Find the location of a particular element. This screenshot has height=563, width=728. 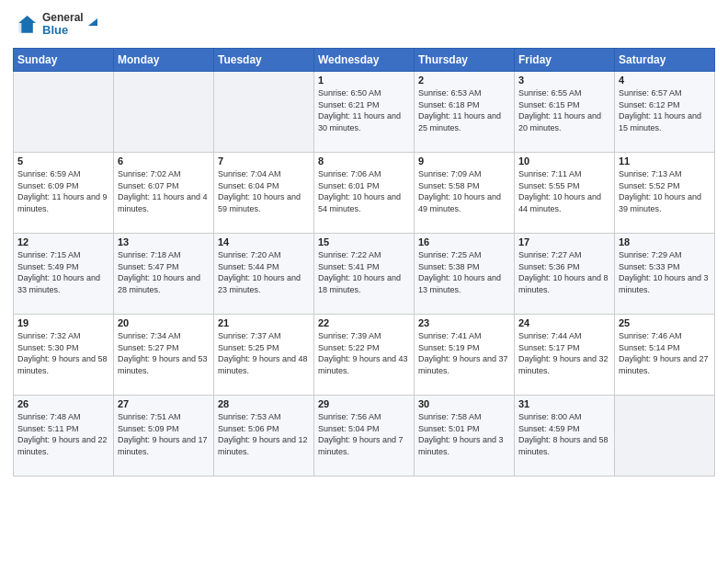

day-info: Sunrise: 7:09 AM Sunset: 5:58 PM Dayligh… is located at coordinates (464, 191).